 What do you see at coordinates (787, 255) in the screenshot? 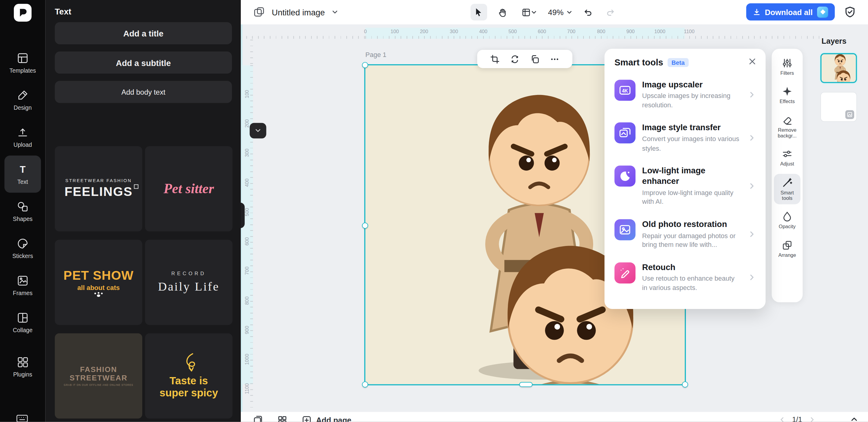
I see `tool-label: Arrange` at bounding box center [787, 255].